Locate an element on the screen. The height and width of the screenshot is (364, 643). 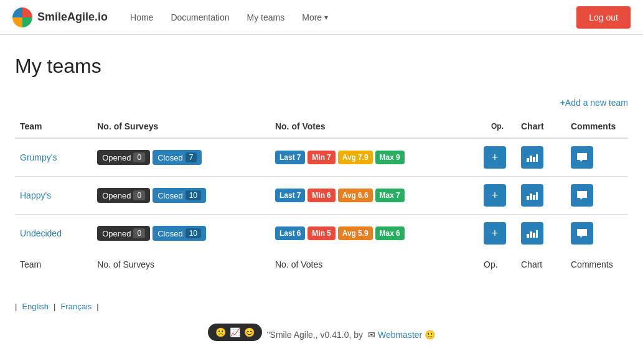
col-chart-header: Chart is located at coordinates (541, 127).